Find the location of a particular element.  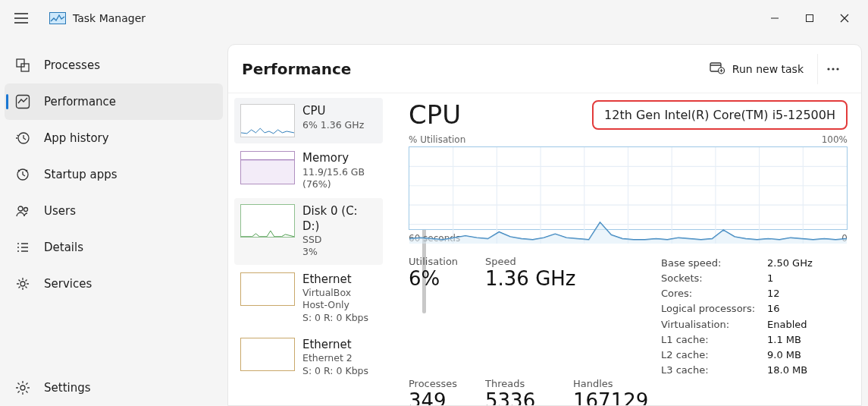

tile-title: CPU is located at coordinates (334, 112).